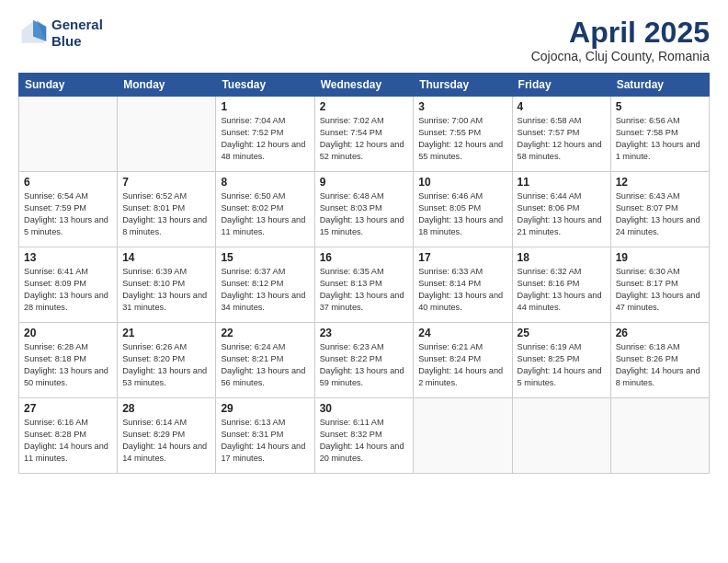  I want to click on day-info: Sunrise: 7:00 AM Sunset: 7:55 PM Dayligh…, so click(462, 139).